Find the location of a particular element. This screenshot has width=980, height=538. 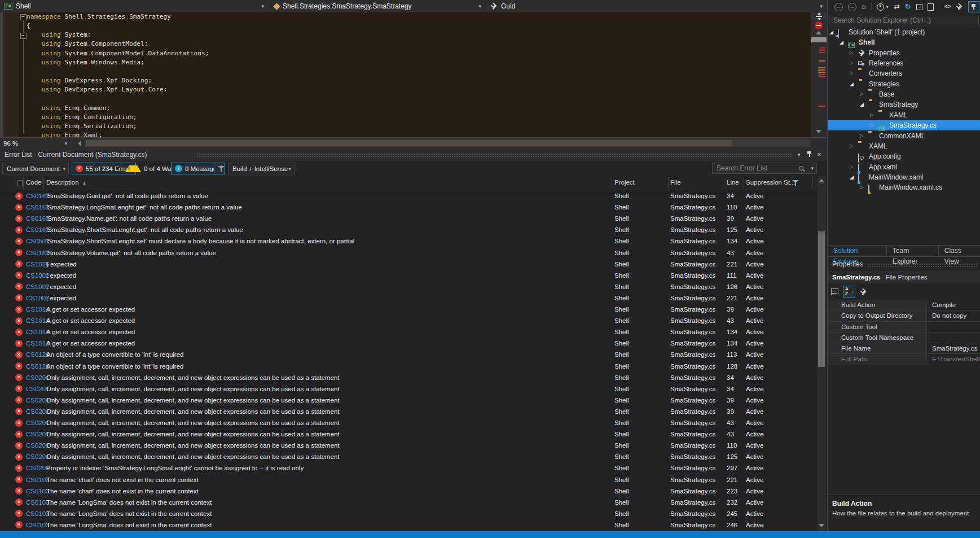

code-line: using Ecng.Serialization; is located at coordinates (81, 126).